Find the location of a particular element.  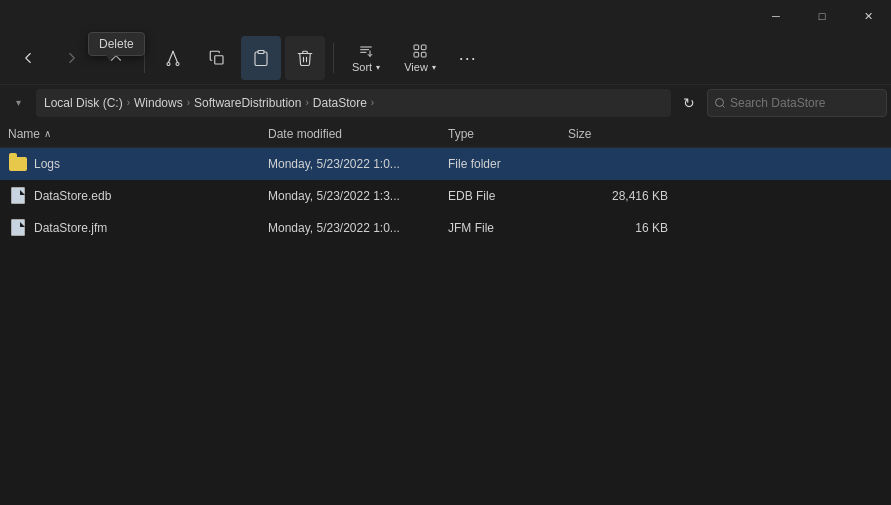

column-date: Date modified is located at coordinates (358, 134).